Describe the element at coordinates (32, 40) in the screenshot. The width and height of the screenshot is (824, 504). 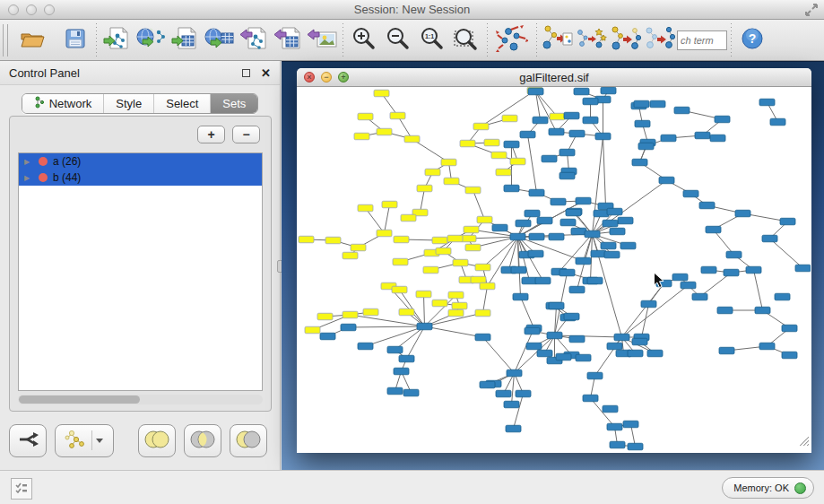
I see `open-session-button` at that location.